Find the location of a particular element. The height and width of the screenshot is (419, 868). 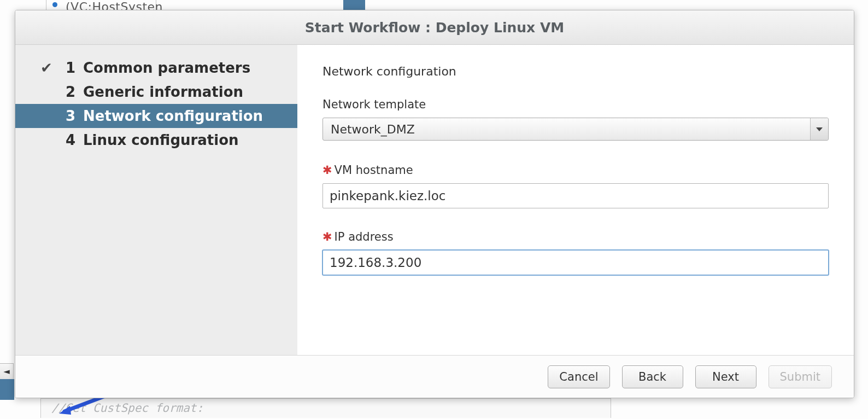

wizard-step-generic-information: 2 Generic information is located at coordinates (156, 92).